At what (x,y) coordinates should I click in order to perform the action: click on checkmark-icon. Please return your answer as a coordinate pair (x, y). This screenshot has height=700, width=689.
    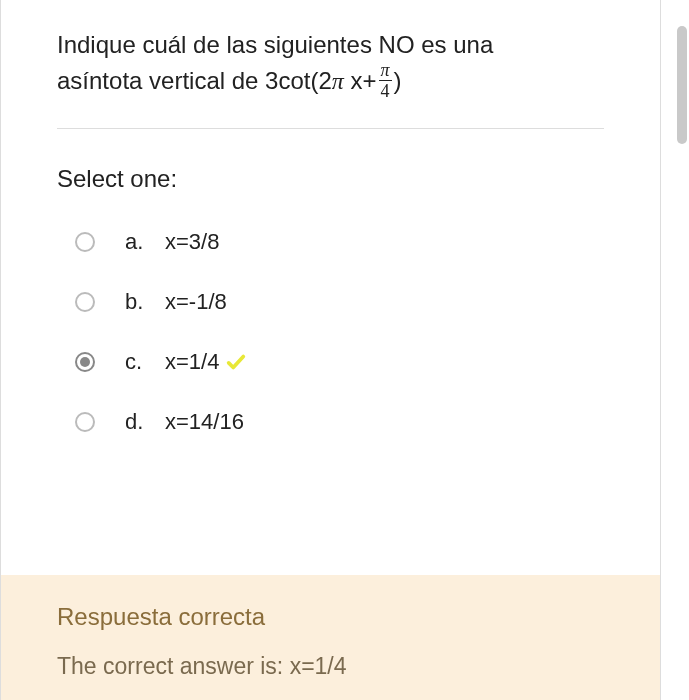
    Looking at the image, I should click on (236, 362).